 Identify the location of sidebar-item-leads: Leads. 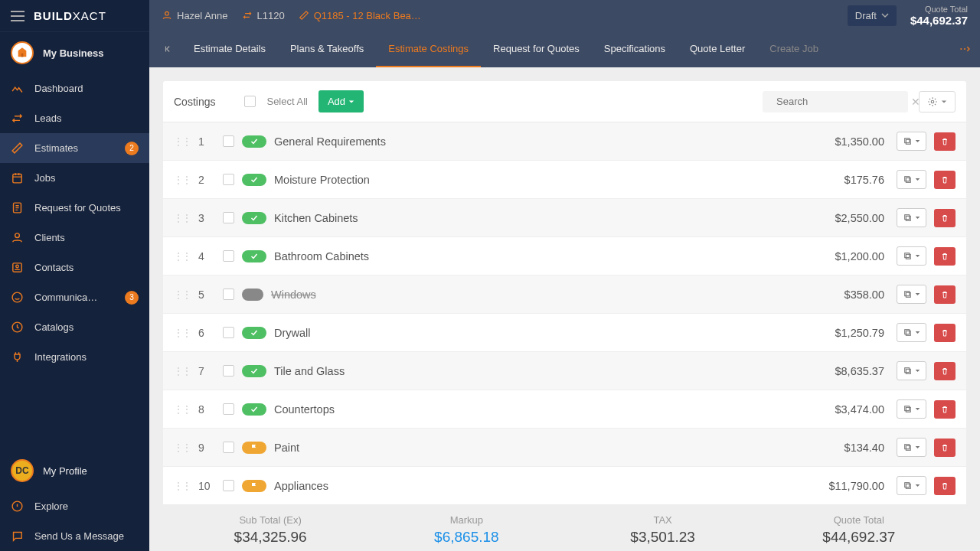
(75, 118).